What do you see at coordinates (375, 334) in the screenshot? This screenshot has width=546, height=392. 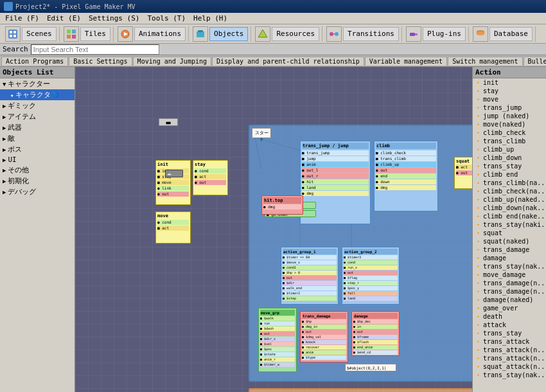 I see `node-damage-2: damage ■ $hp_dec ● in ● out ■ $frame ■ $…` at bounding box center [375, 334].